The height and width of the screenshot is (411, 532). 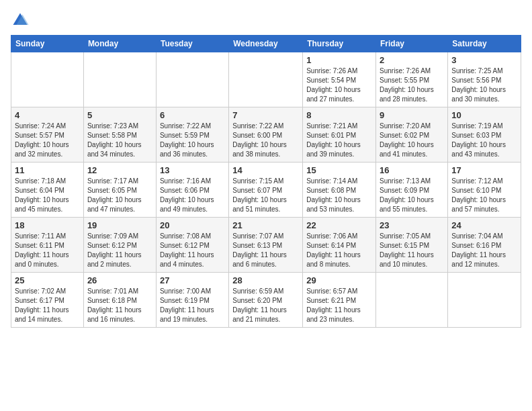 What do you see at coordinates (412, 85) in the screenshot?
I see `day-info: Sunrise: 7:26 AM Sunset: 5:55 PM Dayligh…` at bounding box center [412, 85].